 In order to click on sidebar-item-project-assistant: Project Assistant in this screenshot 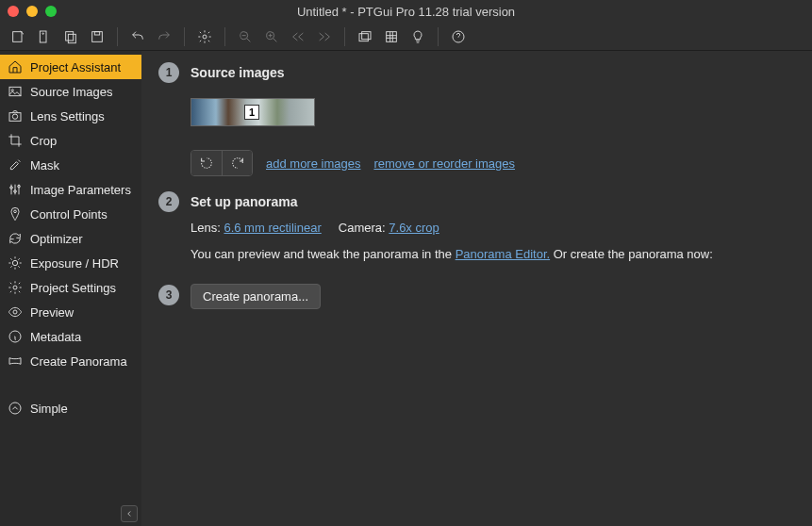, I will do `click(71, 67)`.